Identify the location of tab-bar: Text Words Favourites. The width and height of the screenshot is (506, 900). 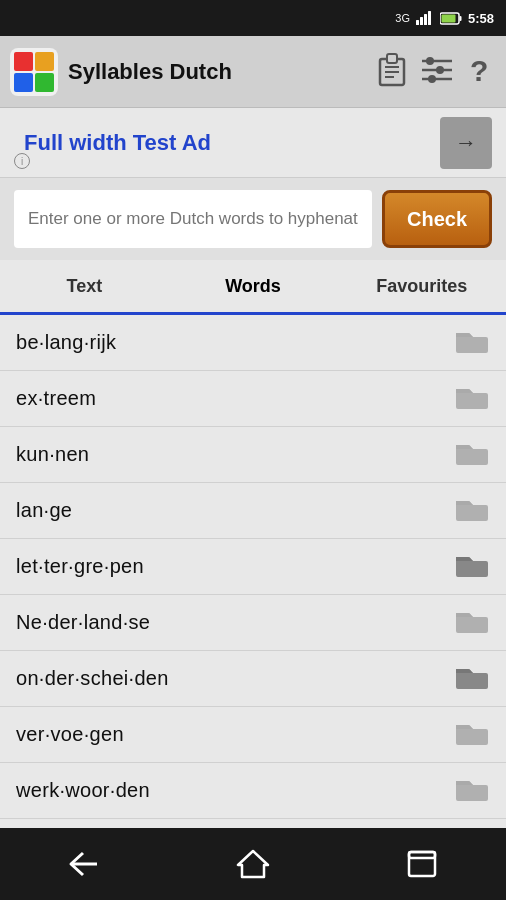
(253, 288).